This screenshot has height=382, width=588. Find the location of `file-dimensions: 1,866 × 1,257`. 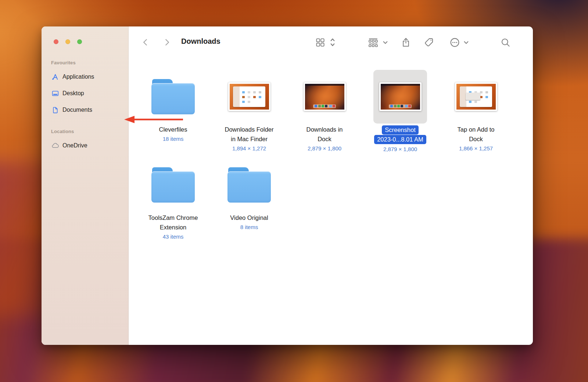

file-dimensions: 1,866 × 1,257 is located at coordinates (476, 149).